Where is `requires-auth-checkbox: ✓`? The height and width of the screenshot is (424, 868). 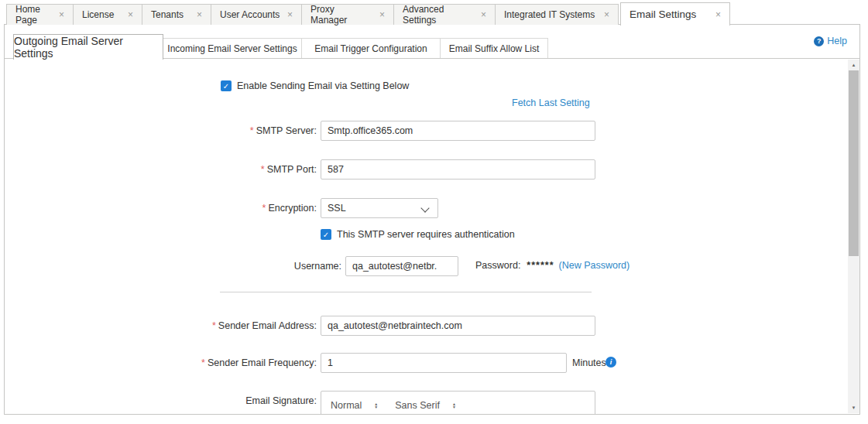
requires-auth-checkbox: ✓ is located at coordinates (326, 234).